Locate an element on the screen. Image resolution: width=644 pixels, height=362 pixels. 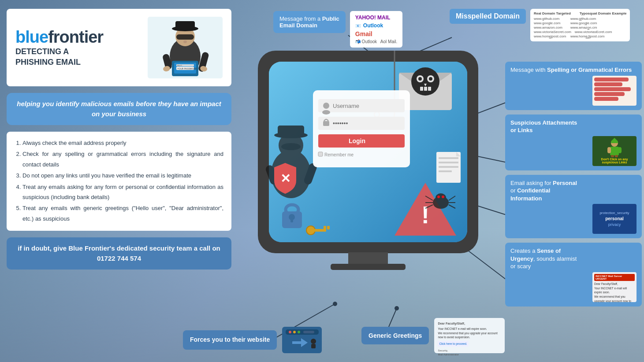
right-cards: Message with Spelling or Grammatical Err… is located at coordinates (573, 184).